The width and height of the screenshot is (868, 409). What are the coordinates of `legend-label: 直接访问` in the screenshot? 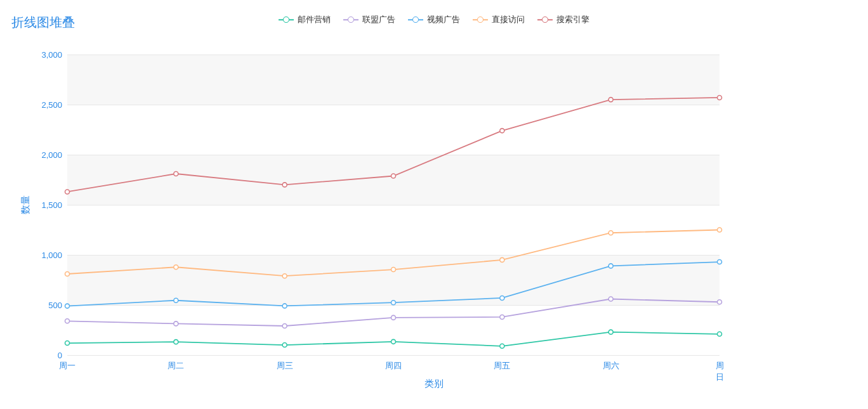 It's located at (508, 20).